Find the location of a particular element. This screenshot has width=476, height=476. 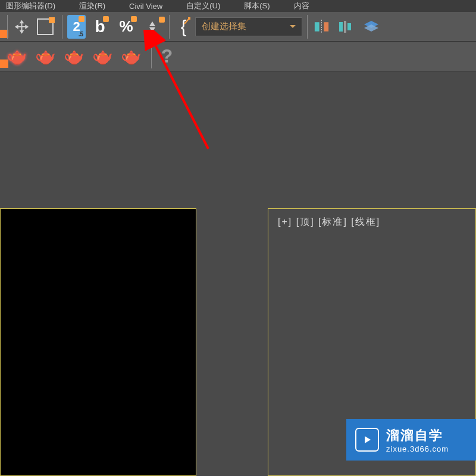

menu-graphics-editor: 图形编辑器(D) is located at coordinates (31, 6).